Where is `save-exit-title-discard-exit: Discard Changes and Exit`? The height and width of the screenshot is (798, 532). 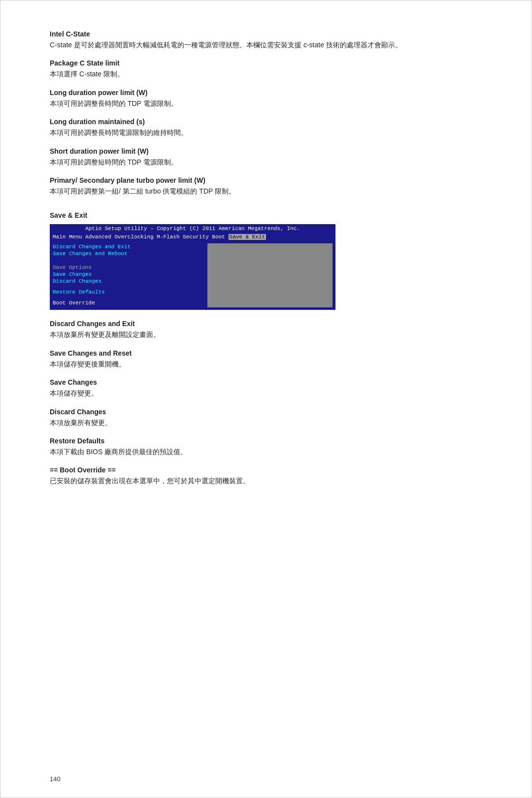
save-exit-title-discard-exit: Discard Changes and Exit is located at coordinates (271, 324).